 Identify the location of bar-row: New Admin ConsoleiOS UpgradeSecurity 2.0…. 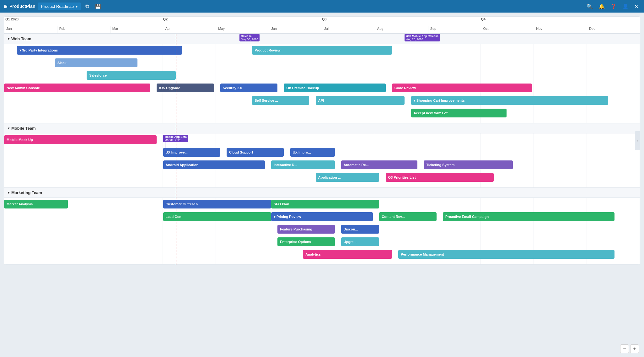
(322, 89).